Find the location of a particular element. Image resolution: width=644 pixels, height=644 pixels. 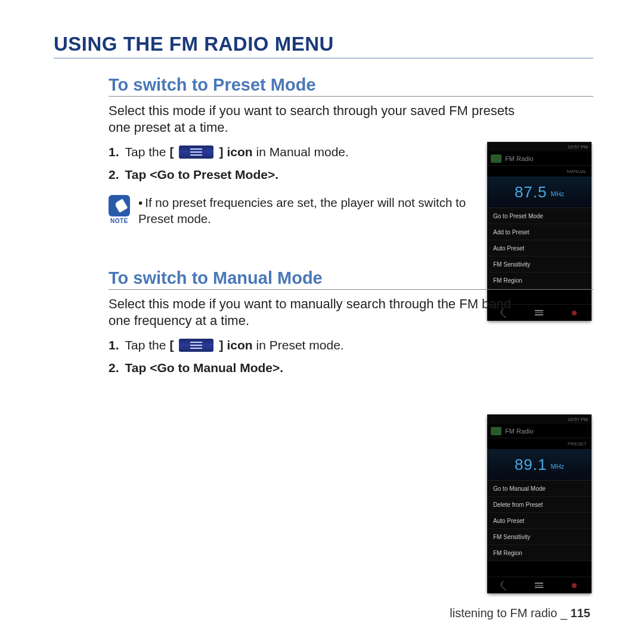

menu-item: Add to Preset is located at coordinates (539, 233).